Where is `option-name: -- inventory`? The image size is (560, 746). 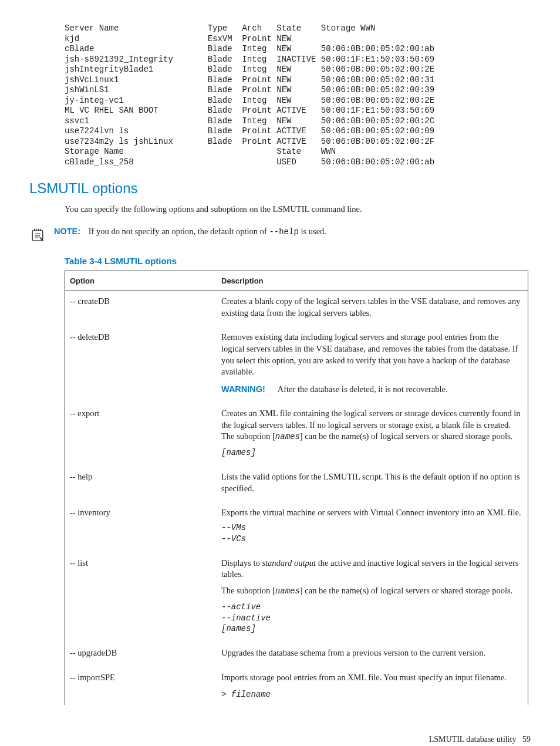 option-name: -- inventory is located at coordinates (141, 524).